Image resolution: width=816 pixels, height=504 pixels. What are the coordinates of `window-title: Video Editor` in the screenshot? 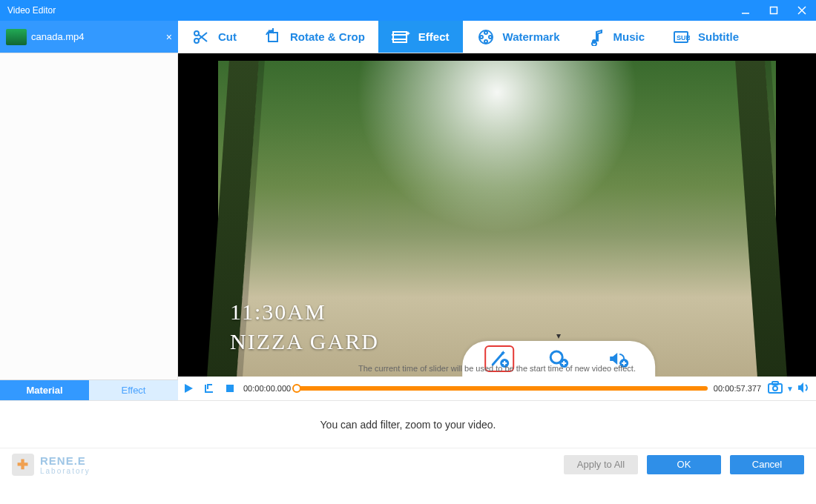 It's located at (31, 10).